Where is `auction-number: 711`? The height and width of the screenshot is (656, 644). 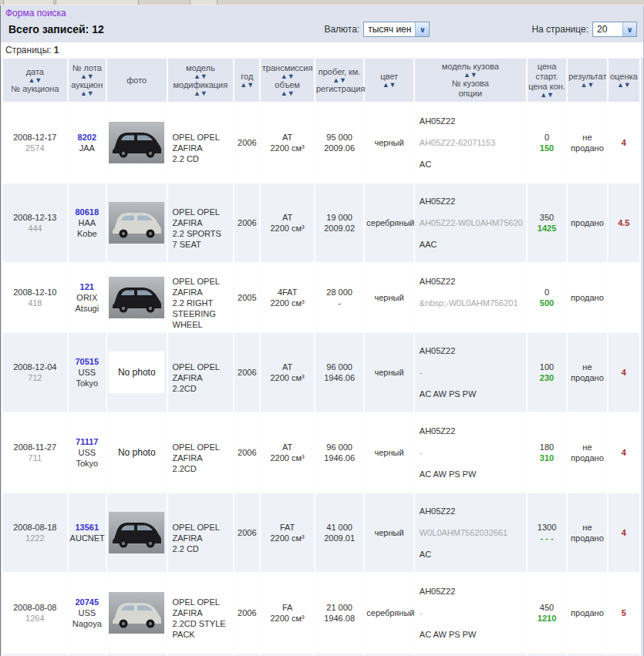
auction-number: 711 is located at coordinates (35, 458).